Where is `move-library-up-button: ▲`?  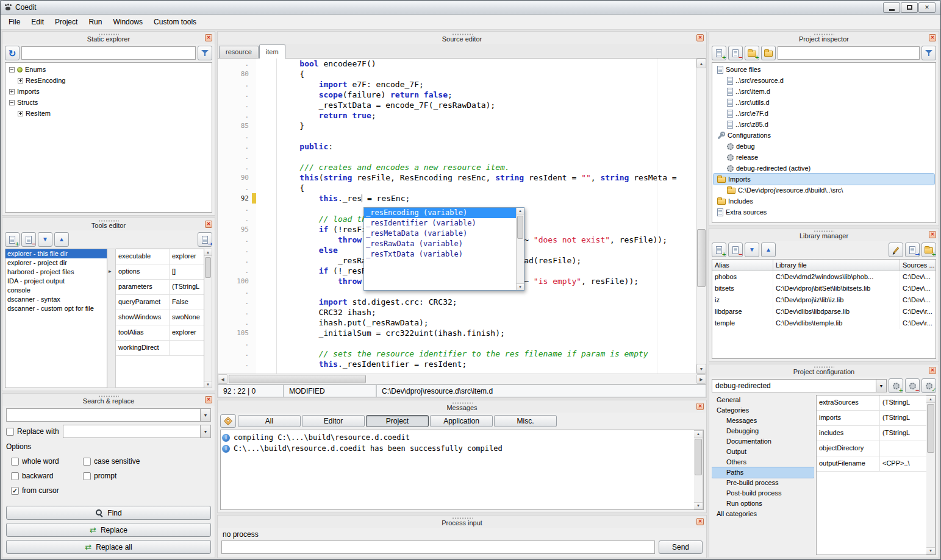 move-library-up-button: ▲ is located at coordinates (768, 250).